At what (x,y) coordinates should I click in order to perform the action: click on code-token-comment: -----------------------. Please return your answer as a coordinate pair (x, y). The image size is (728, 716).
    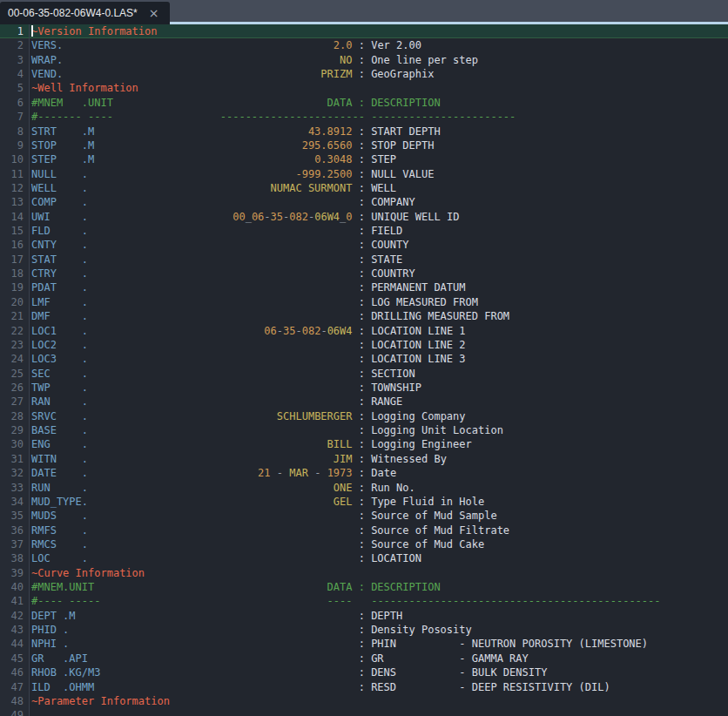
    Looking at the image, I should click on (443, 117).